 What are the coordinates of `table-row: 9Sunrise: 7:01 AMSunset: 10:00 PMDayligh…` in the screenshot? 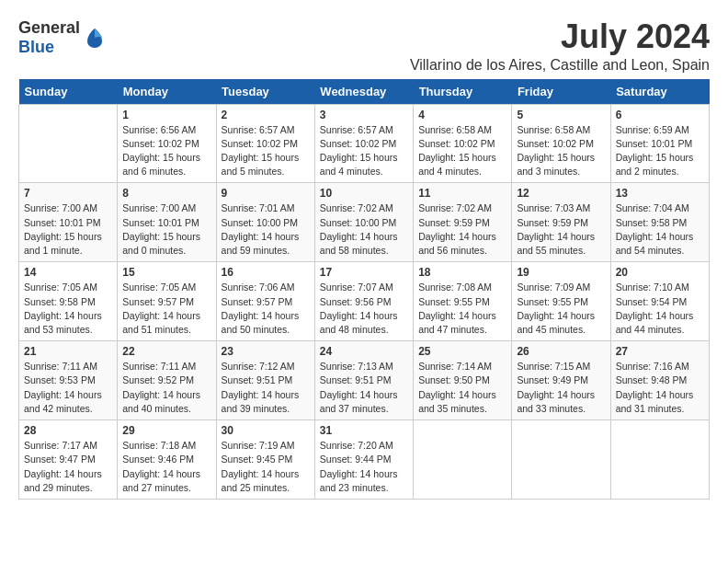 It's located at (265, 223).